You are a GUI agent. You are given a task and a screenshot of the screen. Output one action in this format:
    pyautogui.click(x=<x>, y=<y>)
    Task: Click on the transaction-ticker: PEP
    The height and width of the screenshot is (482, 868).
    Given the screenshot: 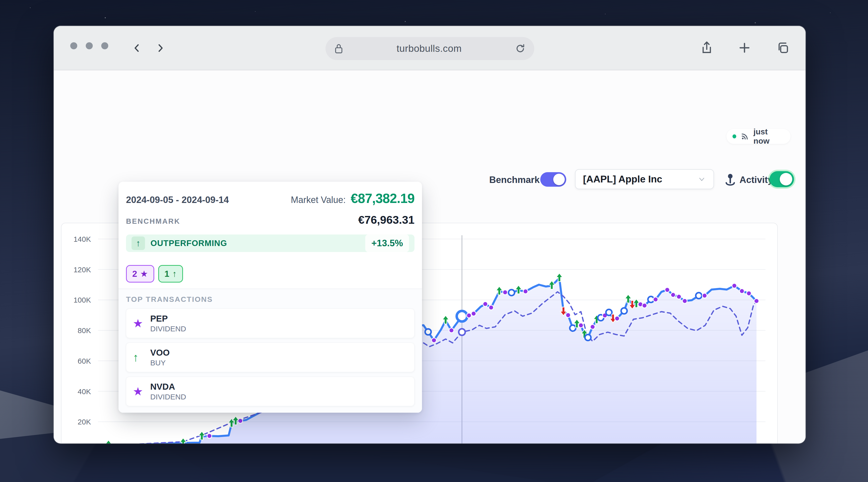 What is the action you would take?
    pyautogui.click(x=168, y=318)
    